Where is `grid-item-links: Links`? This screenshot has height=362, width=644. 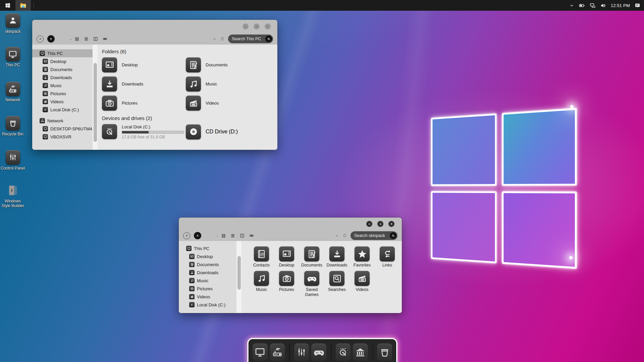 grid-item-links: Links is located at coordinates (387, 257).